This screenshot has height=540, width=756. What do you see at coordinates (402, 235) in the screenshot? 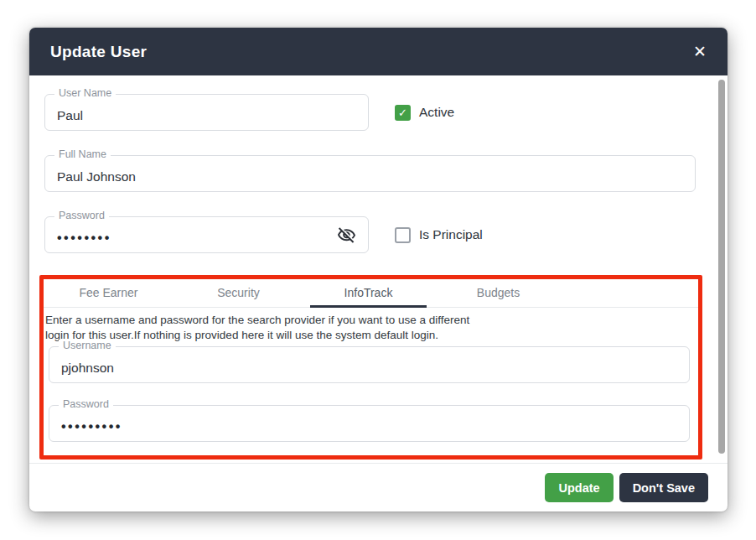
I see `is-principal-checkbox-box: ✓` at bounding box center [402, 235].